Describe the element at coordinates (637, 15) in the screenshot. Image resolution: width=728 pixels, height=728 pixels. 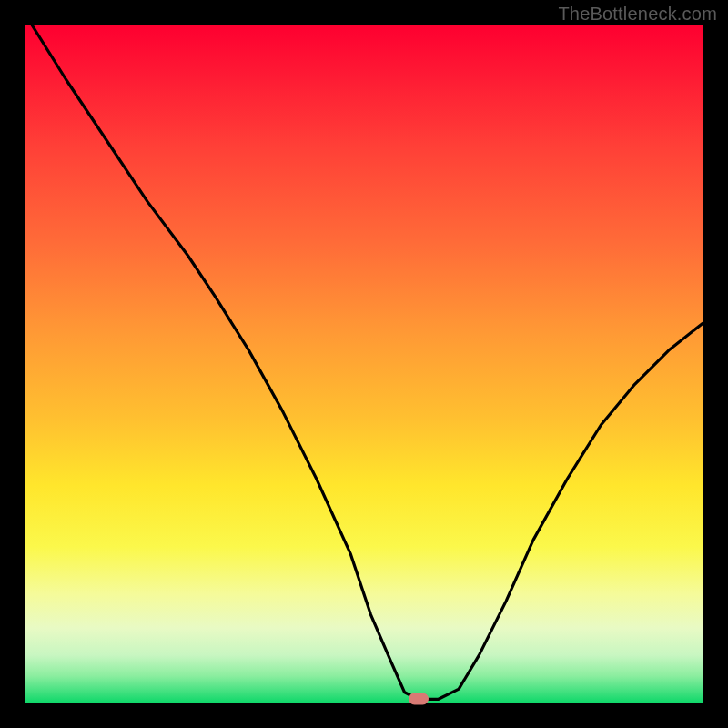
I see `watermark-text: TheBottleneck.com` at that location.